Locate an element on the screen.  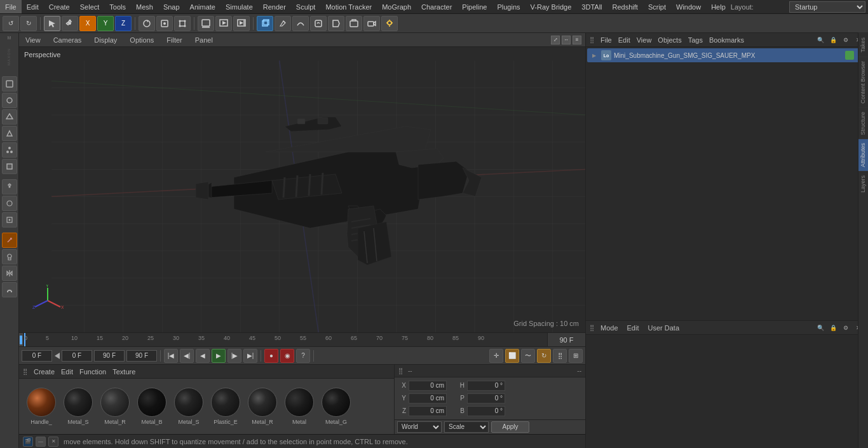
transport-step-back-btn: ◀| is located at coordinates (187, 356).